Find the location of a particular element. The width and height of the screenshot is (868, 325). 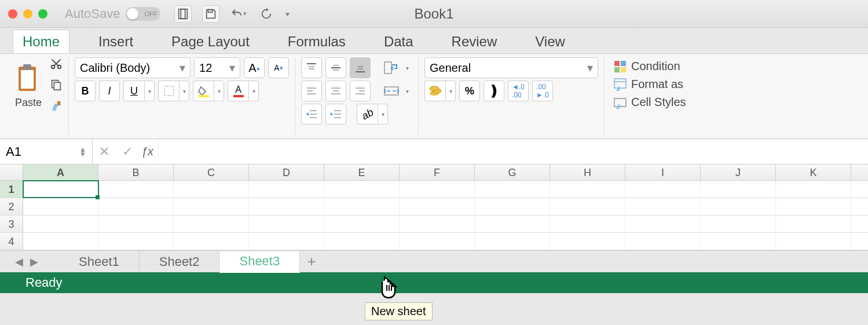

borders-menu: ▾ is located at coordinates (184, 91).